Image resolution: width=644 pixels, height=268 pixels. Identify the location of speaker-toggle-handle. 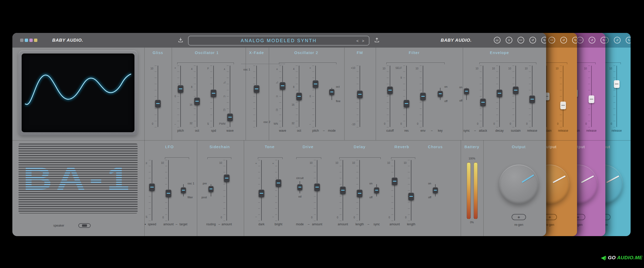
(84, 226).